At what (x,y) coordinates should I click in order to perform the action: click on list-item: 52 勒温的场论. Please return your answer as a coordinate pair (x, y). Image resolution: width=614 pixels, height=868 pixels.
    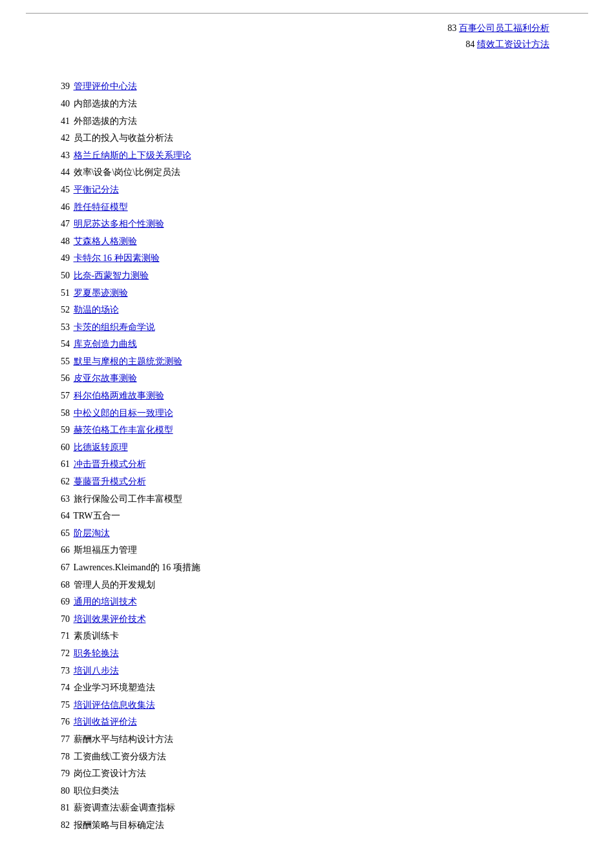
    Looking at the image, I should click on (320, 310).